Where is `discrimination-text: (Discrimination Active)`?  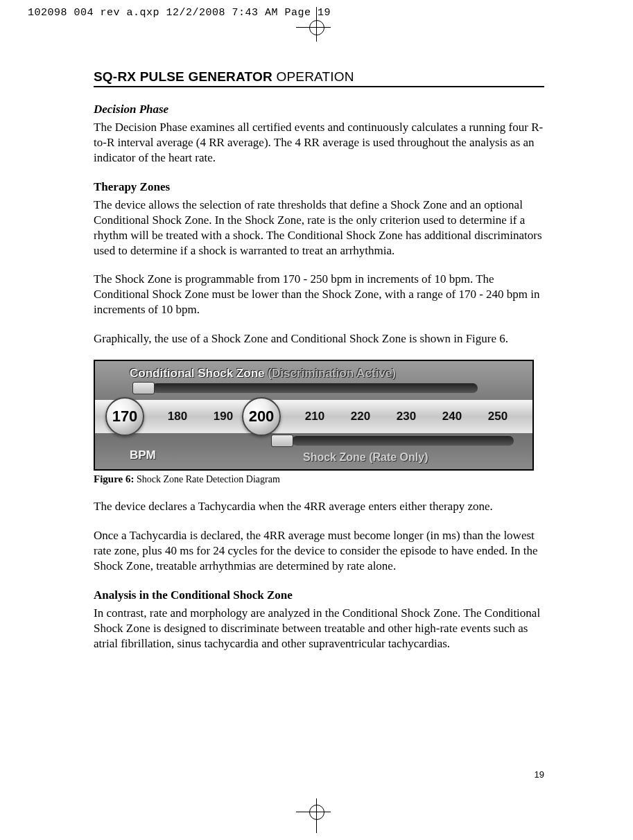
discrimination-text: (Discrimination Active) is located at coordinates (330, 373).